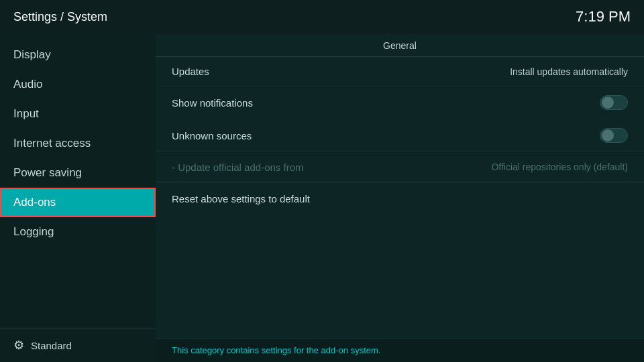 Image resolution: width=644 pixels, height=362 pixels. Describe the element at coordinates (608, 135) in the screenshot. I see `toggle-knob-unknown-sources` at that location.